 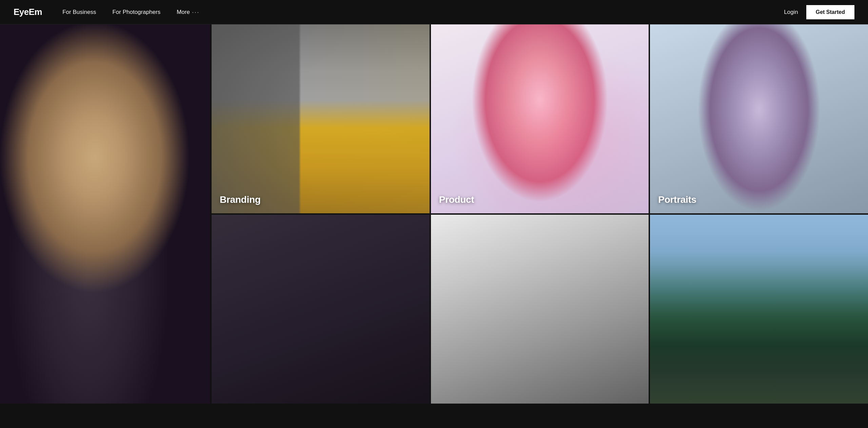 I want to click on branding-label: Branding, so click(x=240, y=200).